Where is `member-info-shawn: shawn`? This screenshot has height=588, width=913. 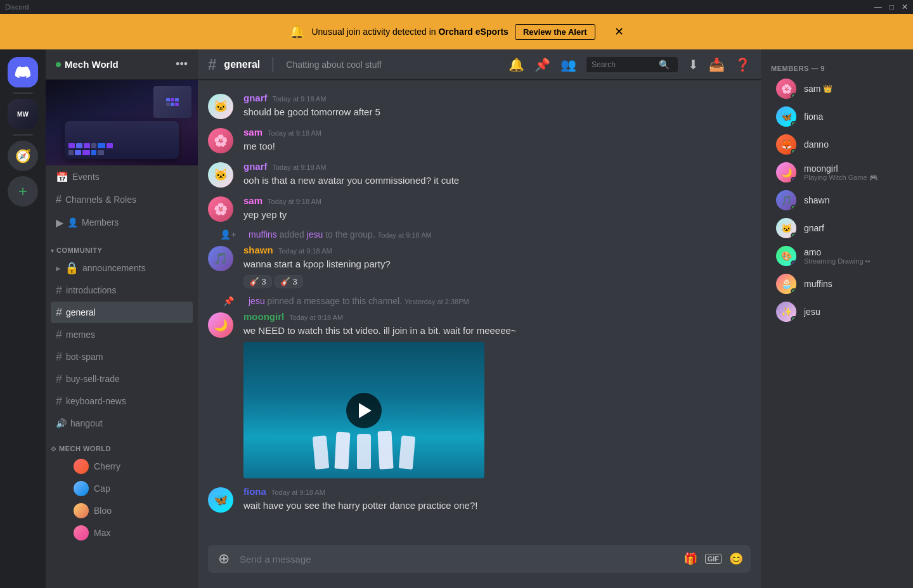 member-info-shawn: shawn is located at coordinates (851, 200).